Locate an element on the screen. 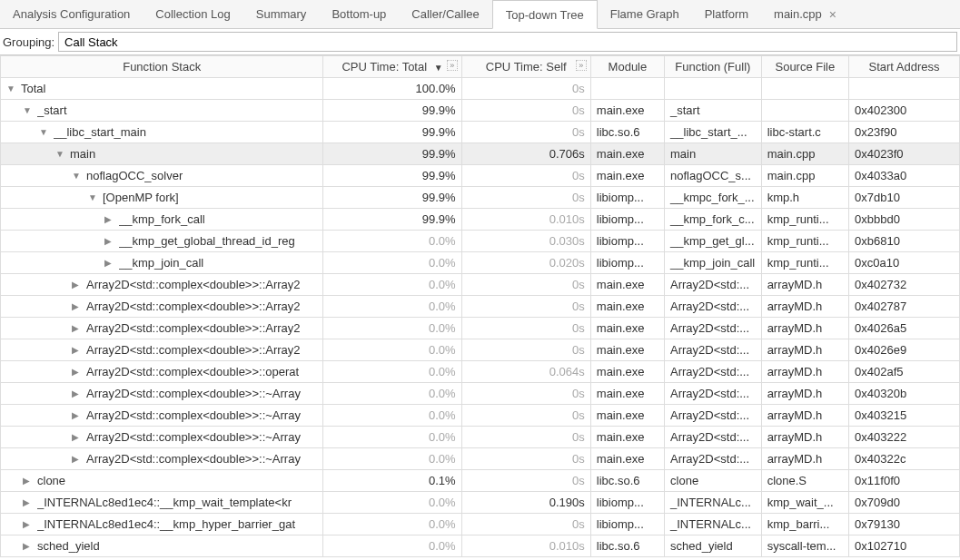 The height and width of the screenshot is (560, 960). start-address-cell: 0x40320b is located at coordinates (905, 394).